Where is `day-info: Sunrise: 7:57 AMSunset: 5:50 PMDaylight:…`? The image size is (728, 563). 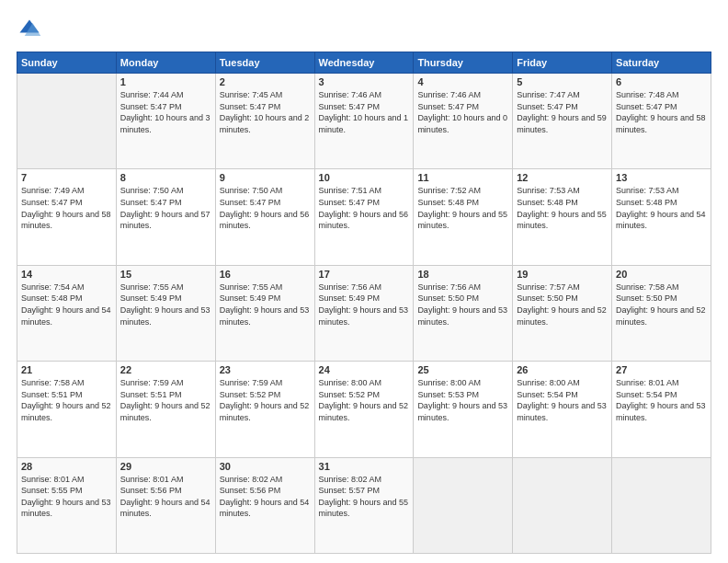 day-info: Sunrise: 7:57 AMSunset: 5:50 PMDaylight:… is located at coordinates (563, 304).